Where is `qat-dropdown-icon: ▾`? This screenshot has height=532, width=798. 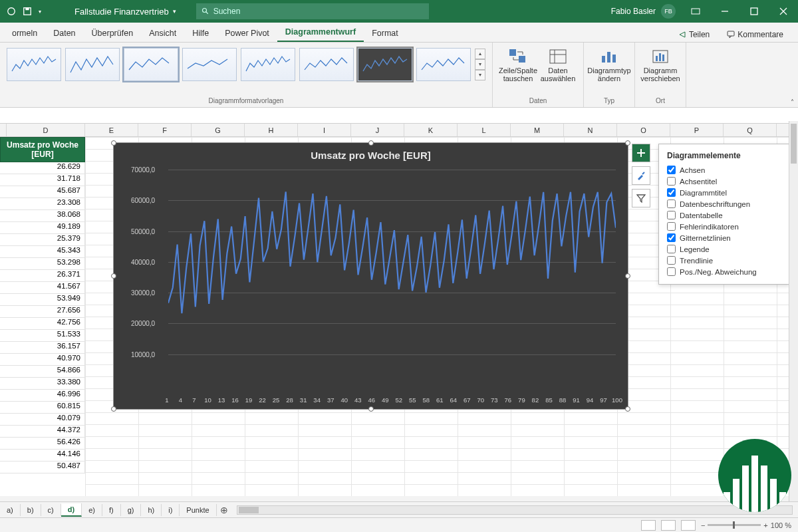
qat-dropdown-icon: ▾ is located at coordinates (40, 12).